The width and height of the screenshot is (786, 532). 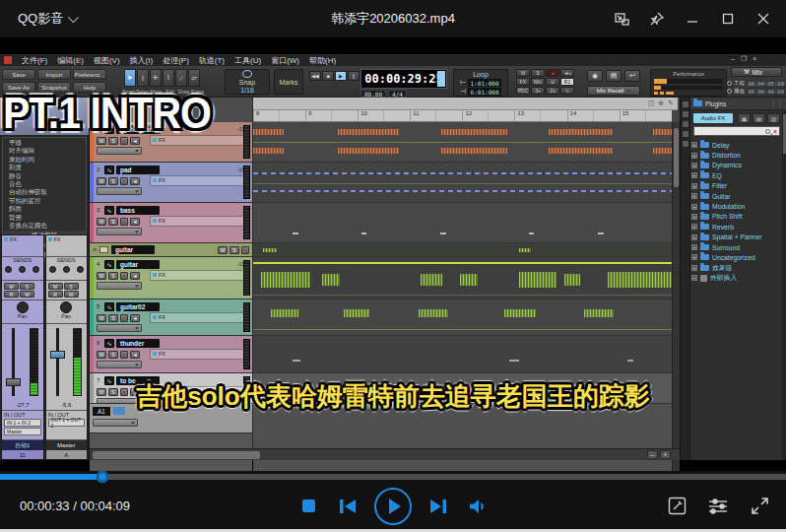 What do you see at coordinates (692, 19) in the screenshot?
I see `minimize-button` at bounding box center [692, 19].